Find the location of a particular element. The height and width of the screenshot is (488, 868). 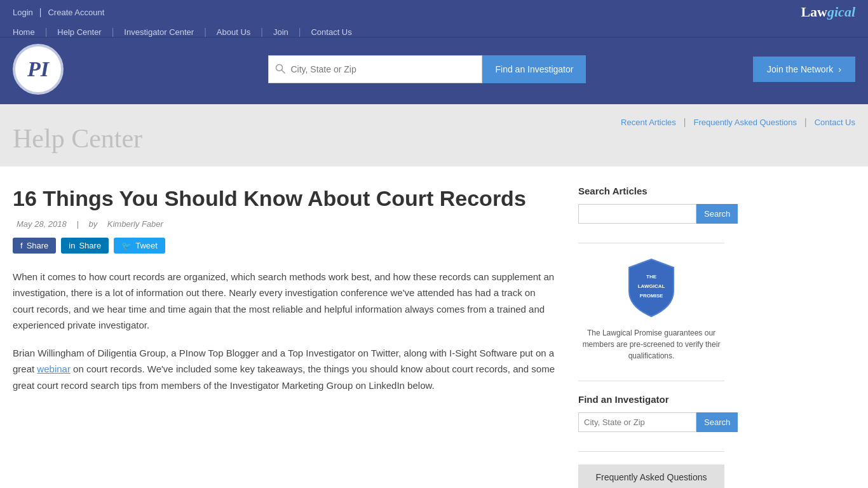

find-investigator-button: Find an Investigator is located at coordinates (534, 69).